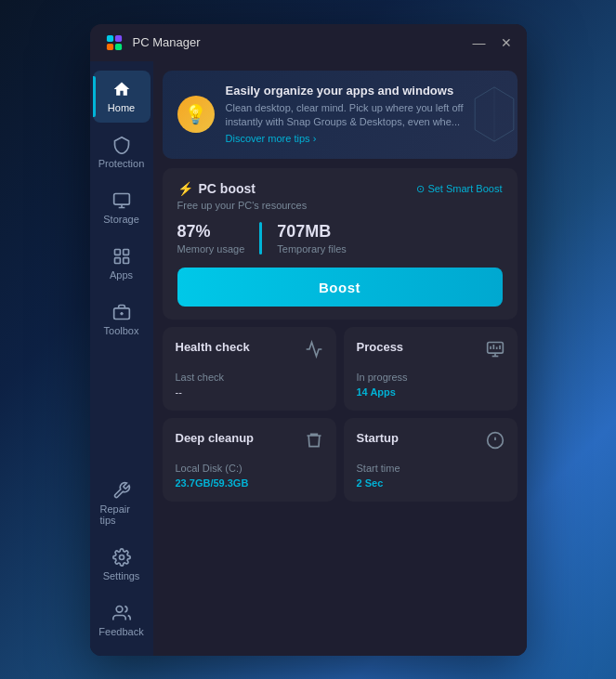 This screenshot has width=616, height=679. Describe the element at coordinates (303, 43) in the screenshot. I see `window-title: PC Manager` at that location.